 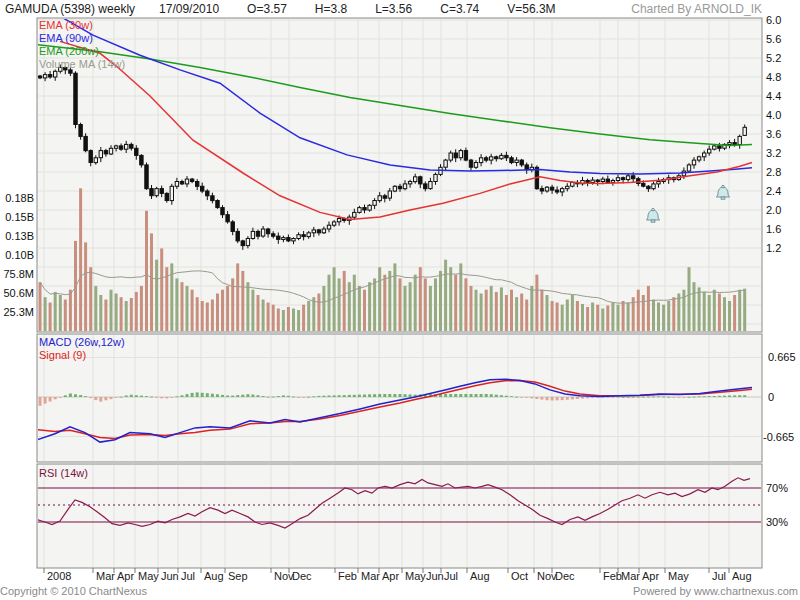 What do you see at coordinates (66, 25) in the screenshot?
I see `legend-label: EMA (30w)` at bounding box center [66, 25].